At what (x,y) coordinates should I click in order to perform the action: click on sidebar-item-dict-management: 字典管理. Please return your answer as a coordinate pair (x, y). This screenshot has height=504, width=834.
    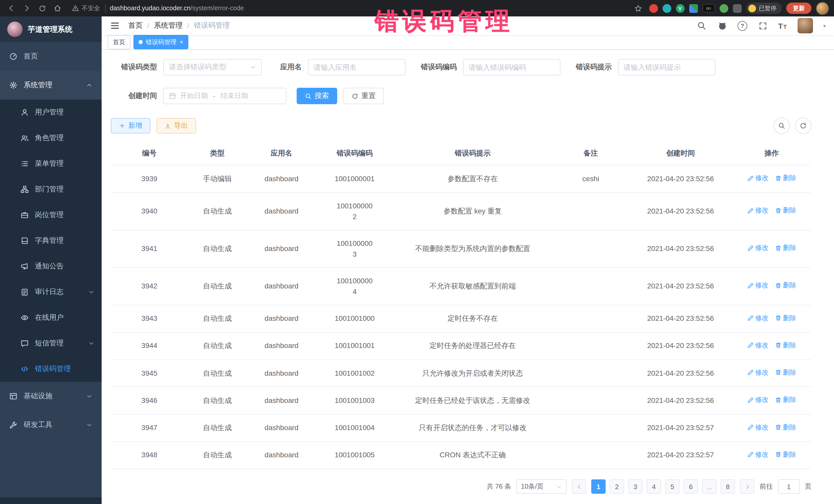
    Looking at the image, I should click on (51, 241).